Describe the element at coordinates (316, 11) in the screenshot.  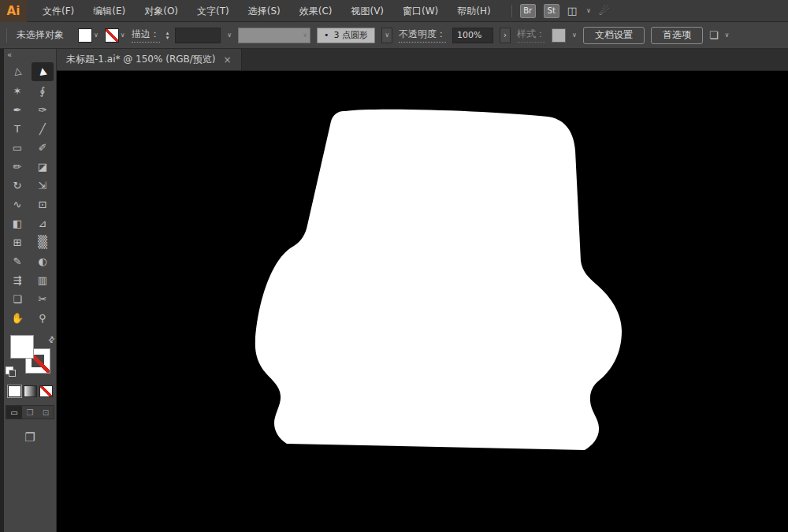
I see `menu-item: 效果(C)` at that location.